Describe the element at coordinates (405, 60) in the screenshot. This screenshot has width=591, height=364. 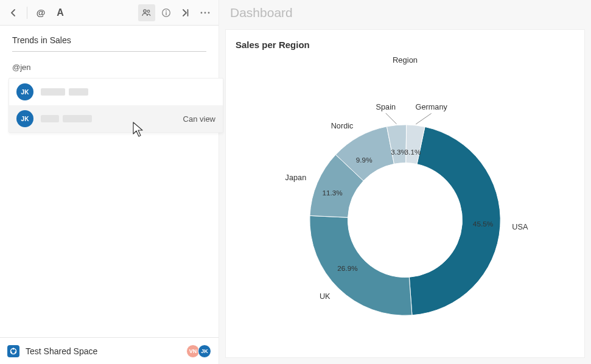
I see `legend-title: Region` at that location.